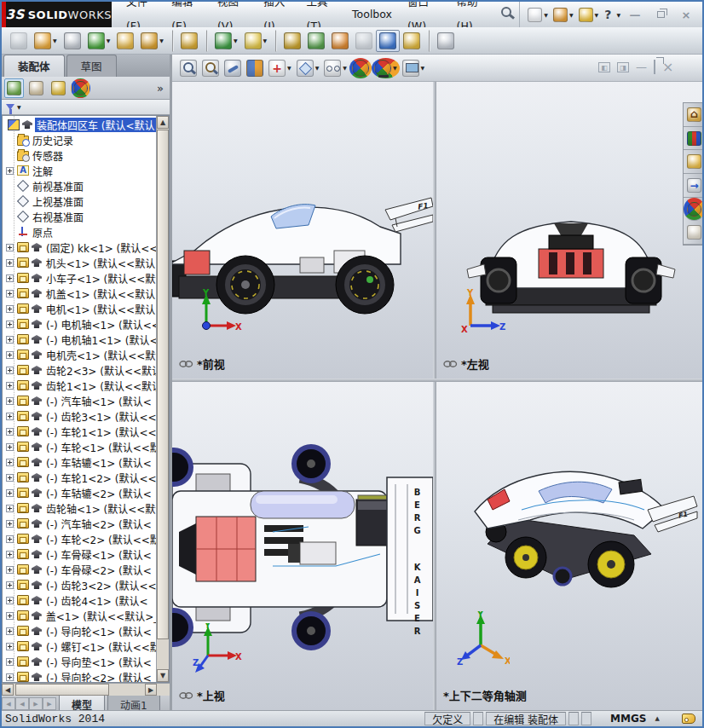 This screenshot has height=728, width=704. Describe the element at coordinates (80, 89) in the screenshot. I see `displaymanager` at that location.